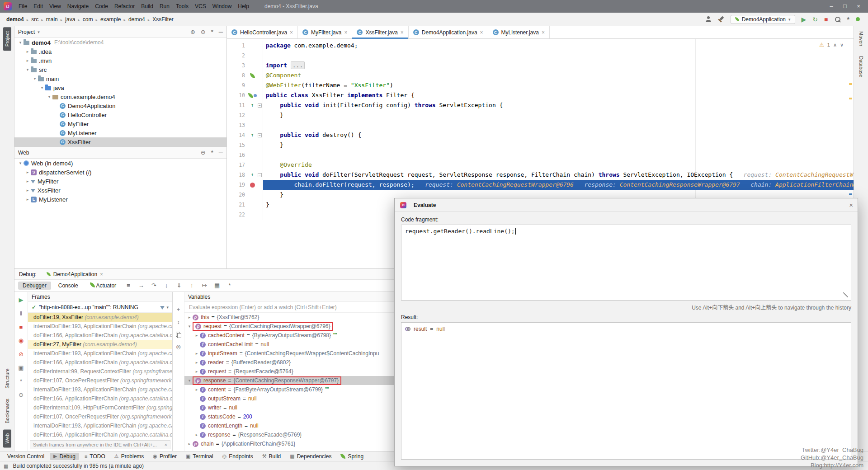 This screenshot has height=470, width=868. I want to click on tool-strip-bookmarks: Bookmarks, so click(7, 411).